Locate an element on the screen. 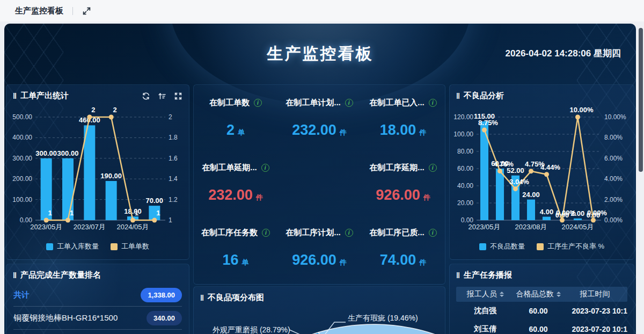 The image size is (644, 334). chart-text: 0.00% is located at coordinates (566, 213).